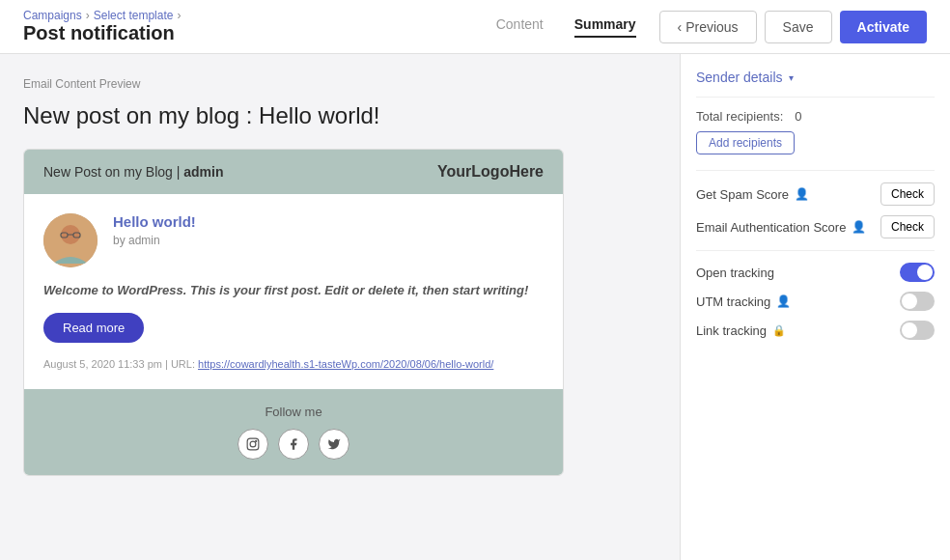  What do you see at coordinates (260, 15) in the screenshot?
I see `breadcrumb: Campaigns › Select template ›` at bounding box center [260, 15].